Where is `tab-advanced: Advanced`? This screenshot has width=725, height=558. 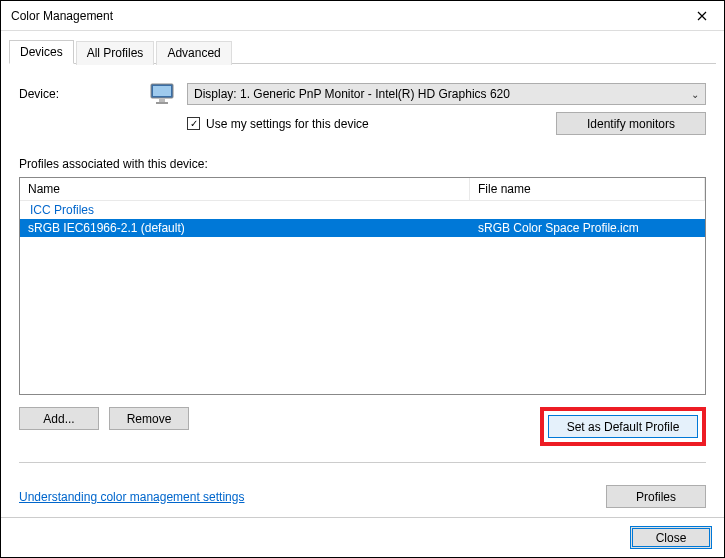
tab-advanced: Advanced is located at coordinates (194, 53).